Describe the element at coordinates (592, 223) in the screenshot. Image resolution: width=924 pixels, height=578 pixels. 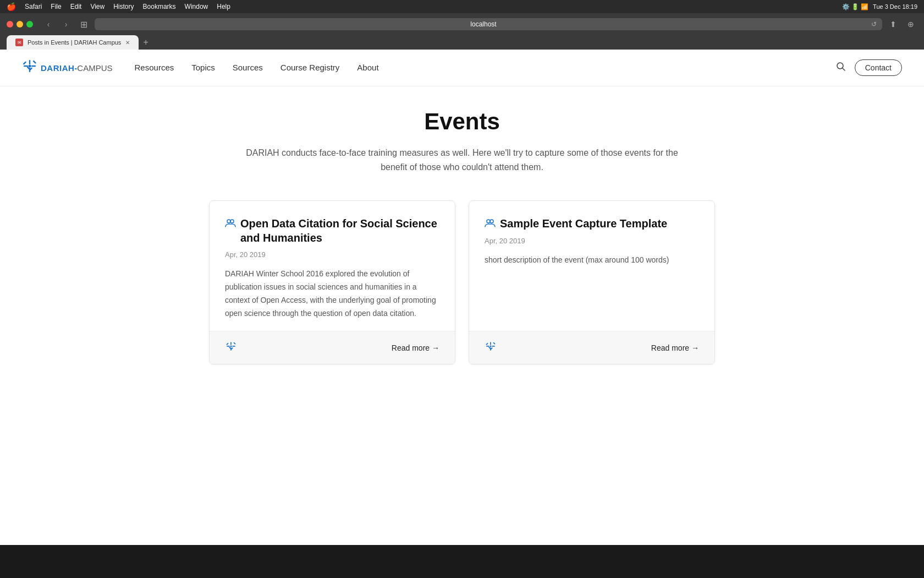
I see `card-title-row-2: Sample Event Capture Template` at that location.